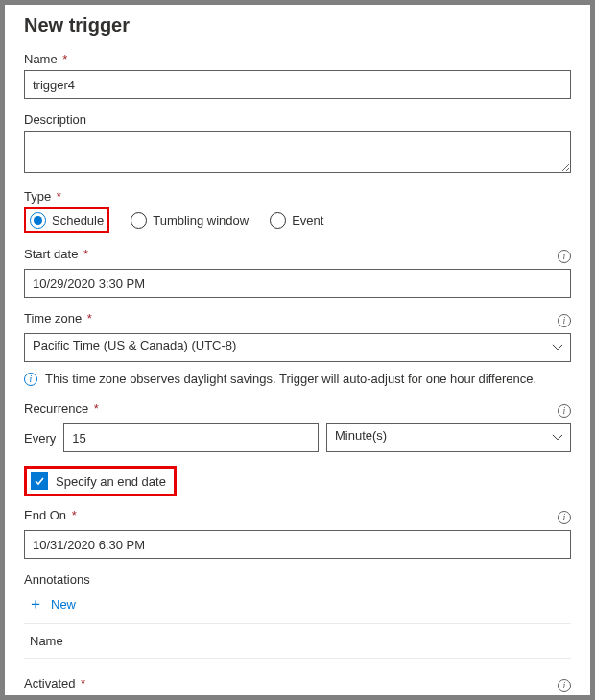  Describe the element at coordinates (298, 426) in the screenshot. I see `recurrence-field: Recurrence * i Every Minute(s)` at that location.